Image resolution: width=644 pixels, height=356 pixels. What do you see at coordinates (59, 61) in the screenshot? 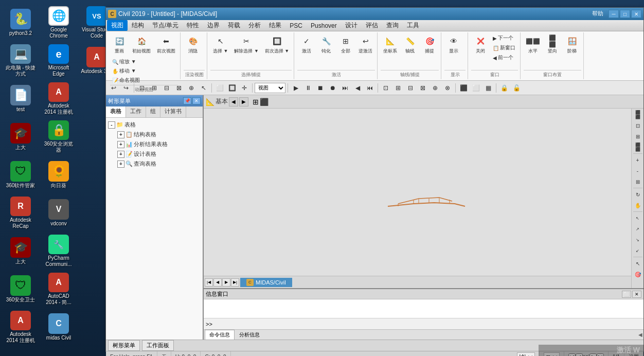
I see `desktop-icon-edge: e Microsoft Edge` at bounding box center [59, 61].